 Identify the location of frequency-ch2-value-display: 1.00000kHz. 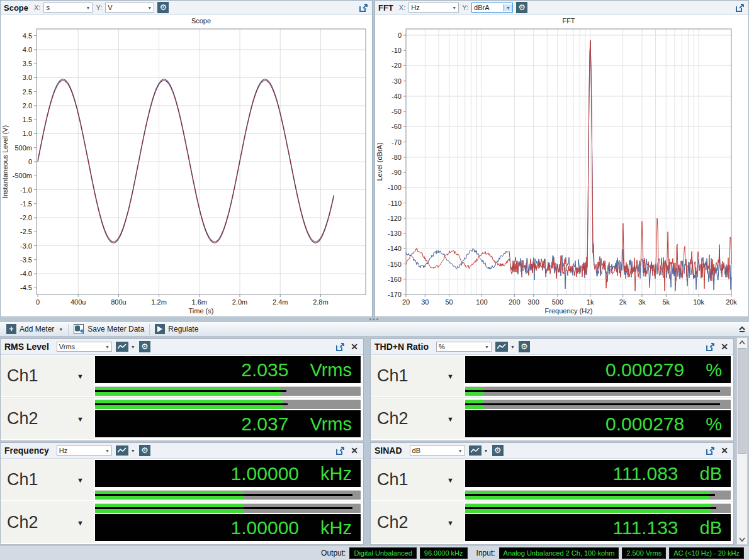
(228, 527).